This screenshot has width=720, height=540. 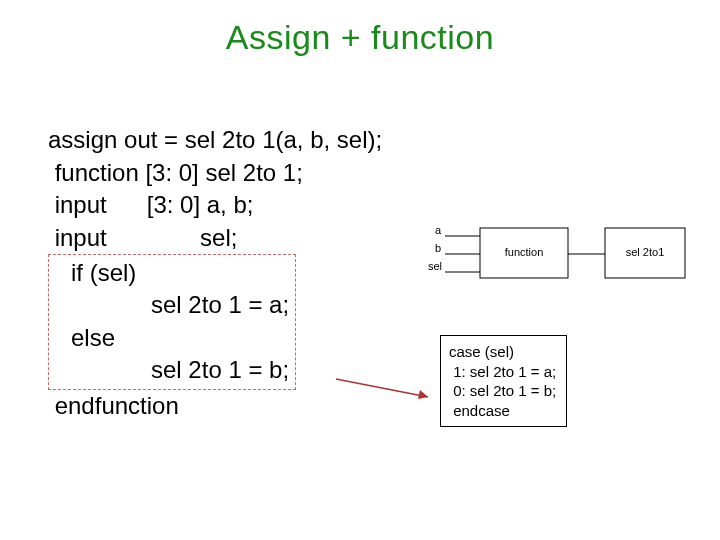 I want to click on code-line: sel 2to 1 = a;, so click(x=170, y=304).